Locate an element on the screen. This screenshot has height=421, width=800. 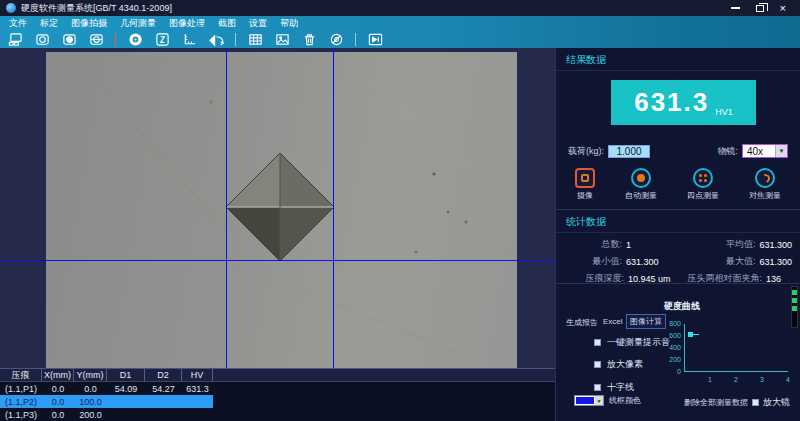
results-section: 结果数据 631.3 HV1 载荷(kg): 物镜: 40x ▼ 摄像 自动测量 is located at coordinates (678, 129).